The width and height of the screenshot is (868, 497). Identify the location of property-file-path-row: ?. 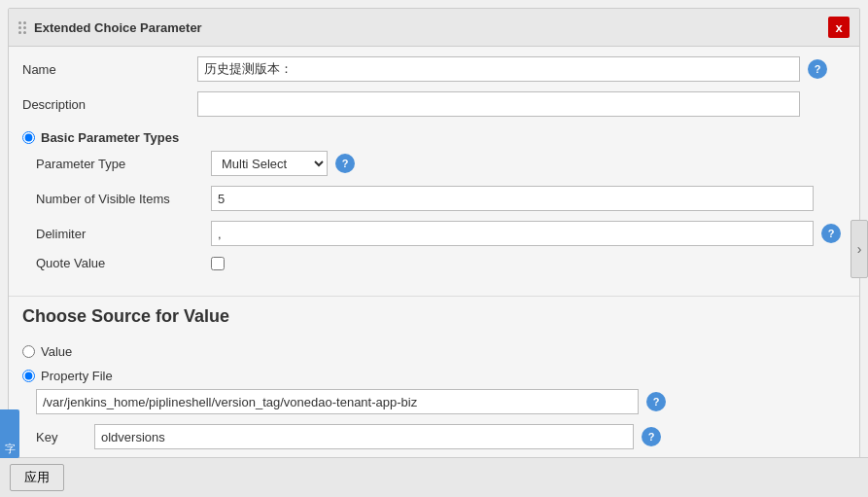
(441, 402).